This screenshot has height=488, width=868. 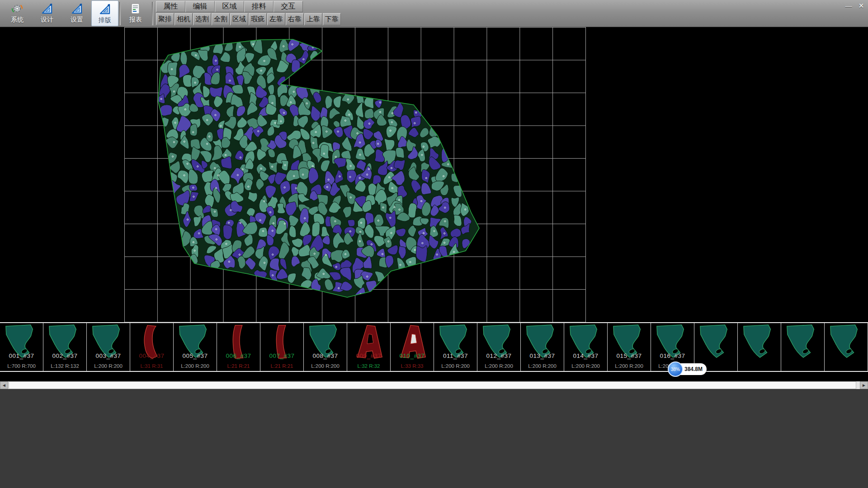 I want to click on tool-button-9: 上靠, so click(x=313, y=19).